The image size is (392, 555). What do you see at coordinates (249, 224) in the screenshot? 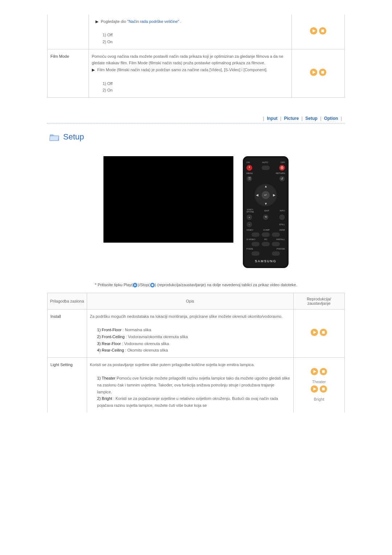
I see `keystone-minus-button: −` at bounding box center [249, 224].